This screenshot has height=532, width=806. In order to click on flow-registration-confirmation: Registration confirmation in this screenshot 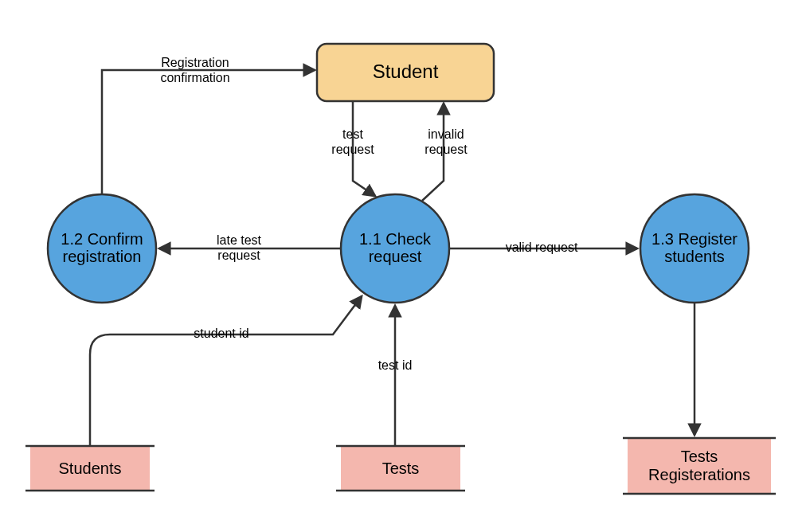, I will do `click(209, 125)`.